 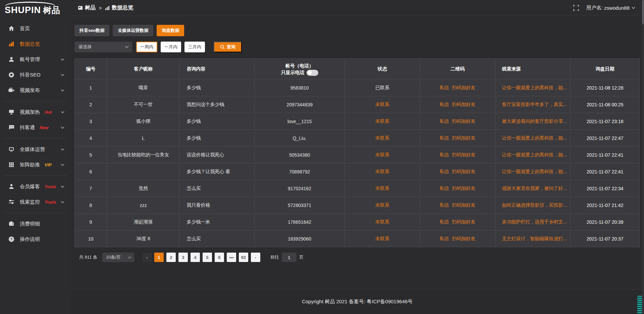 I want to click on bar-chart-icon, so click(x=107, y=8).